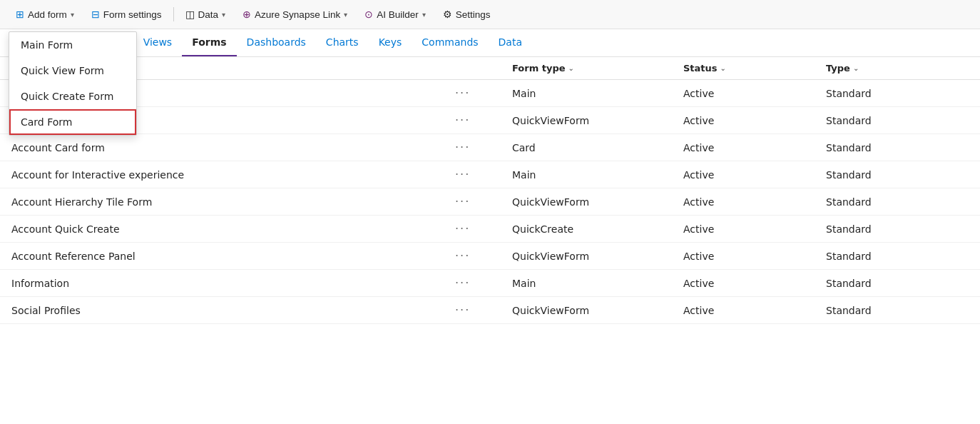 The width and height of the screenshot is (980, 424). Describe the element at coordinates (490, 94) in the screenshot. I see `table-row: Account ··· Main Active Standard` at that location.